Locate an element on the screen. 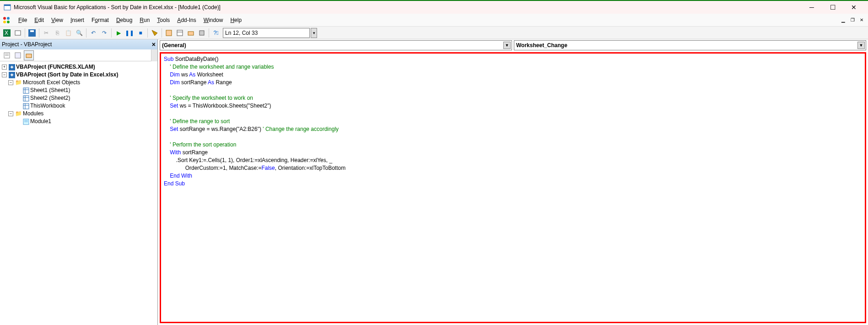  tree-module1: Module1 is located at coordinates (90, 122).